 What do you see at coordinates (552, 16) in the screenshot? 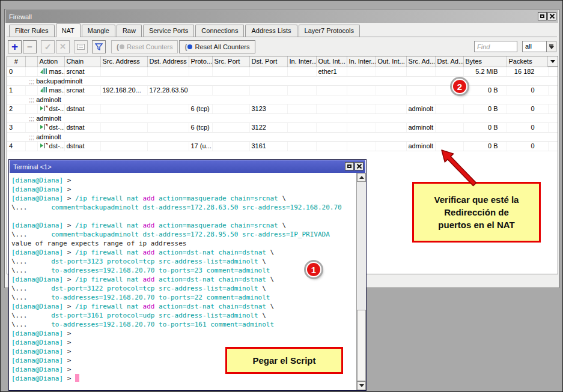
I see `close-button` at bounding box center [552, 16].